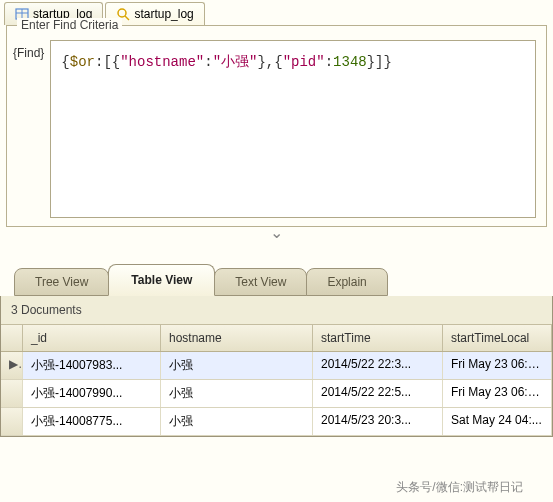 Image resolution: width=553 pixels, height=502 pixels. What do you see at coordinates (378, 366) in the screenshot?
I see `cell-starttime: 2014/5/22 22:3...` at bounding box center [378, 366].